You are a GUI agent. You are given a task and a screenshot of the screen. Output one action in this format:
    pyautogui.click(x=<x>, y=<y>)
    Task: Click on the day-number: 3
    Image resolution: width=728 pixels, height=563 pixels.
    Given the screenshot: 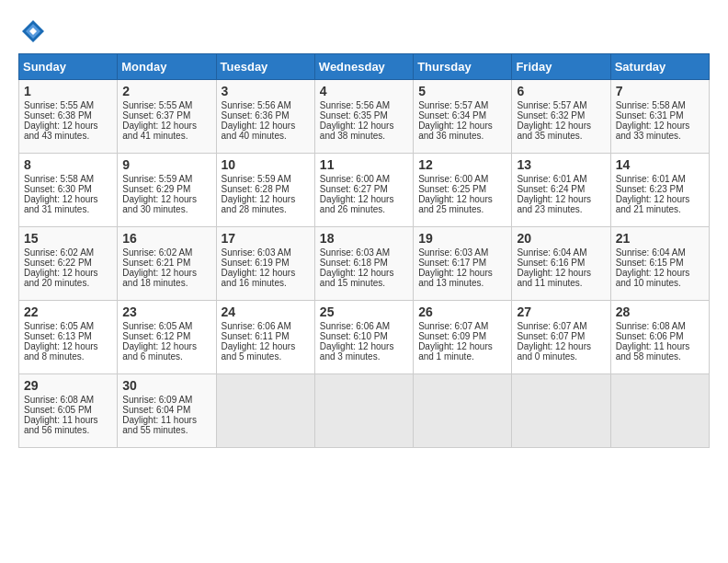 What is the action you would take?
    pyautogui.click(x=266, y=91)
    